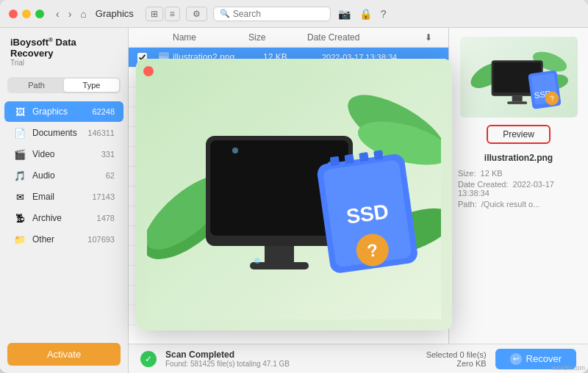 The image size is (588, 373). Describe the element at coordinates (366, 37) in the screenshot. I see `header-date: Date Created` at that location.